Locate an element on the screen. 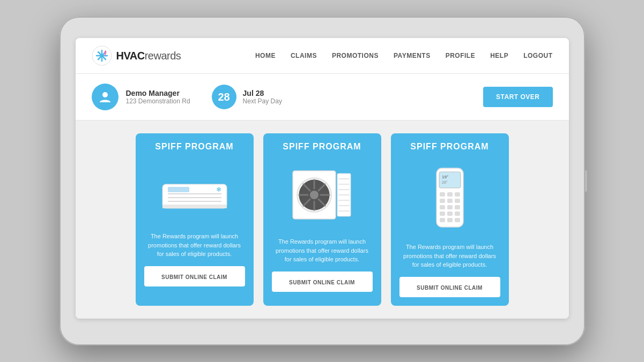 The height and width of the screenshot is (362, 644). outdoor-unit-icon is located at coordinates (322, 195).